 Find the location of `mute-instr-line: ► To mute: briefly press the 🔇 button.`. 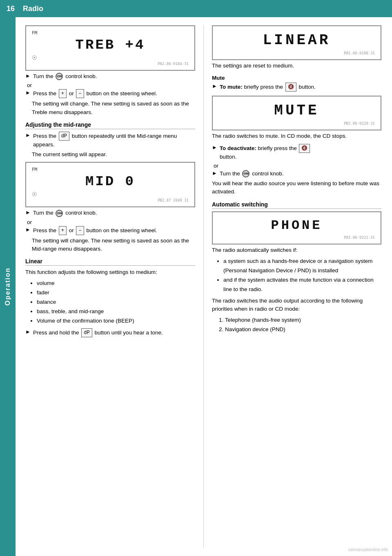

mute-instr-line: ► To mute: briefly press the 🔇 button. is located at coordinates (296, 87).